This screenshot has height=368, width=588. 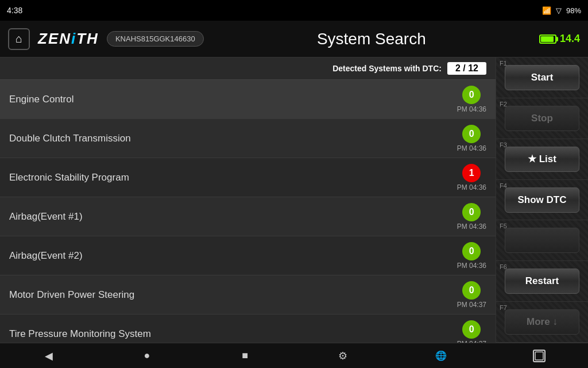 What do you see at coordinates (387, 68) in the screenshot?
I see `detected-label: Detected Systems with DTC:` at bounding box center [387, 68].